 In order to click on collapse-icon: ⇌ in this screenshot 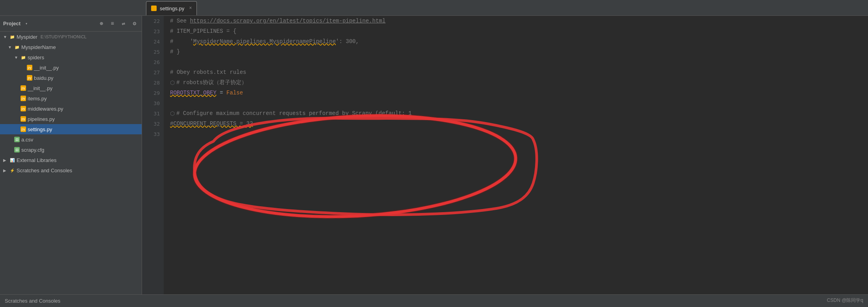, I will do `click(123, 24)`.